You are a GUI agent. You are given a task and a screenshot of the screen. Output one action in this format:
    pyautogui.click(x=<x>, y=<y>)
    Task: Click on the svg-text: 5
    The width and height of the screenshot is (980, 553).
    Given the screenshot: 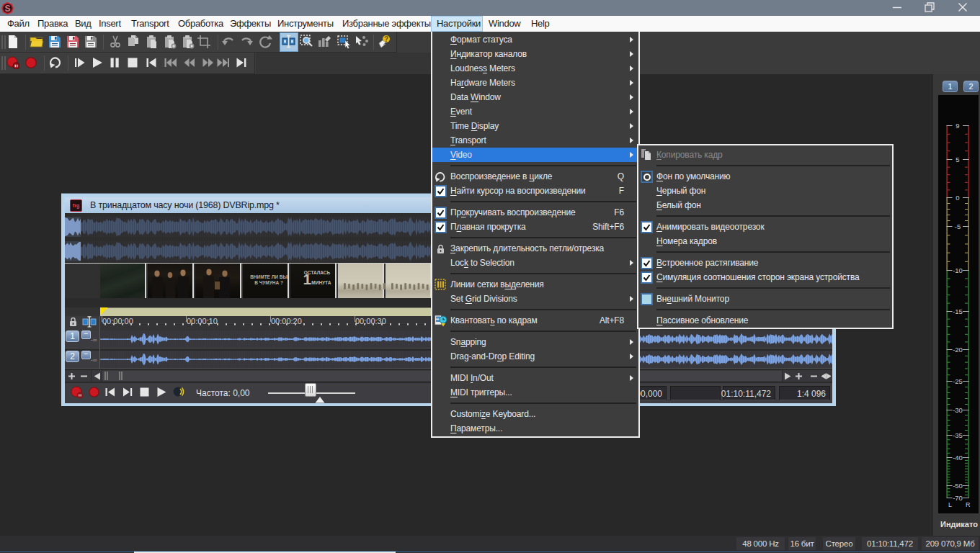 What is the action you would take?
    pyautogui.click(x=957, y=160)
    